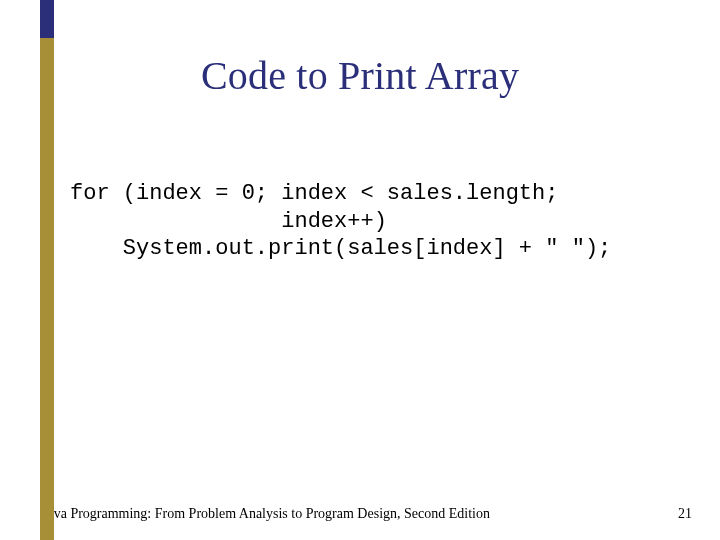 The image size is (720, 540). I want to click on top-band, so click(360, 19).